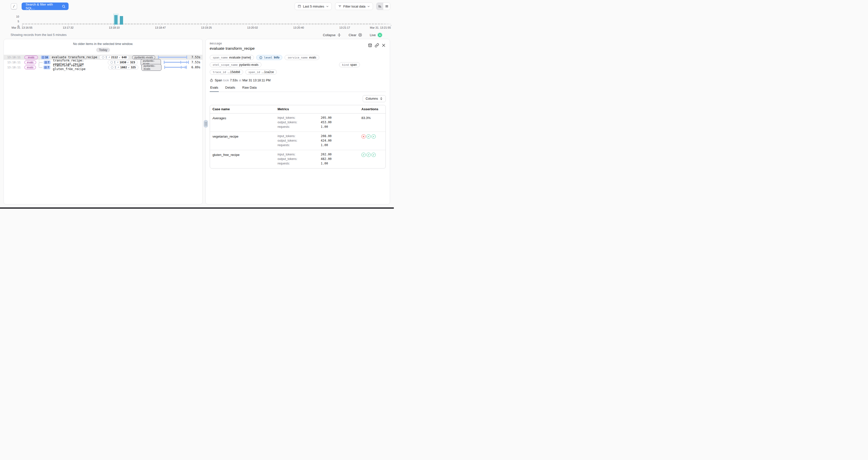  What do you see at coordinates (219, 72) in the screenshot?
I see `attr-key: trace_id` at bounding box center [219, 72].